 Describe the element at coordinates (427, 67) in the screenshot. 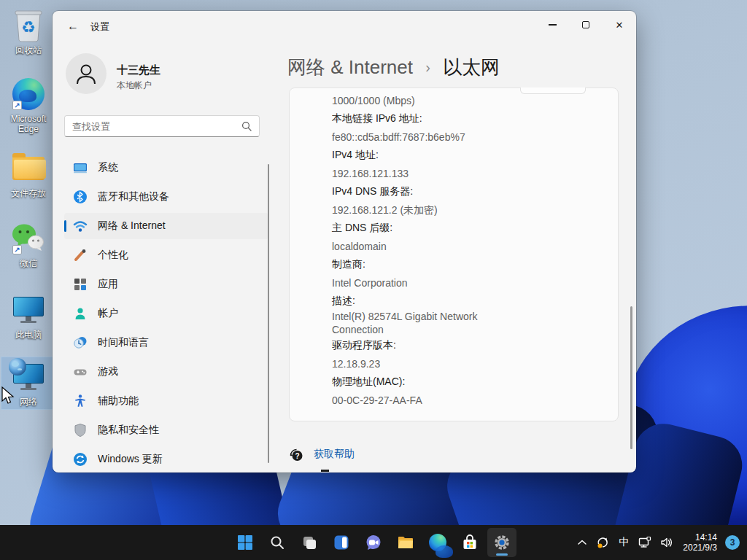

I see `chevron-right-icon: ›` at that location.